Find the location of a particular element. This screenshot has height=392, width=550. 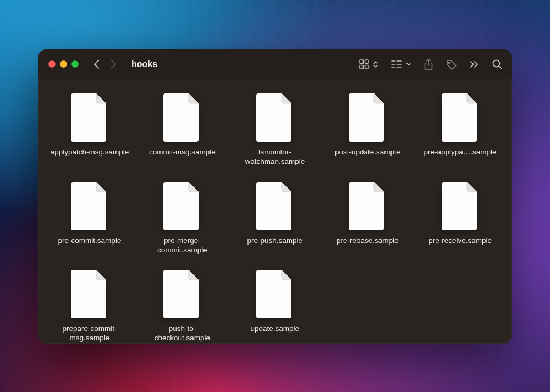

file-label: post-update.sample is located at coordinates (367, 152).